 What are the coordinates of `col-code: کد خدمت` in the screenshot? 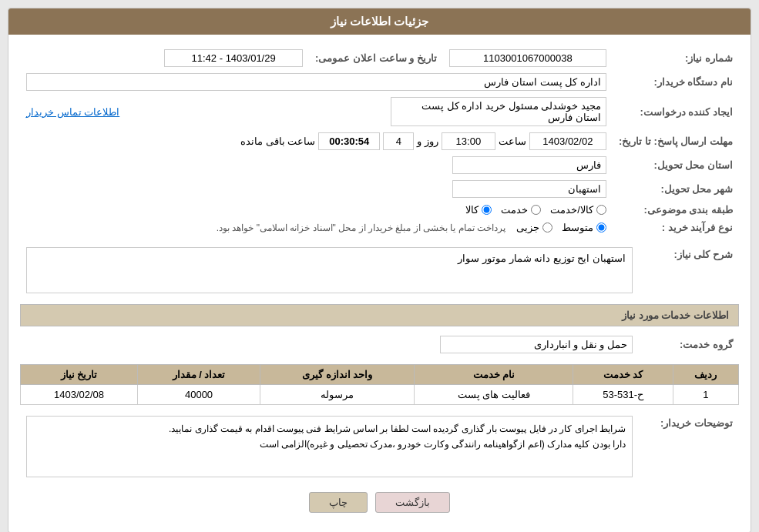 It's located at (623, 375).